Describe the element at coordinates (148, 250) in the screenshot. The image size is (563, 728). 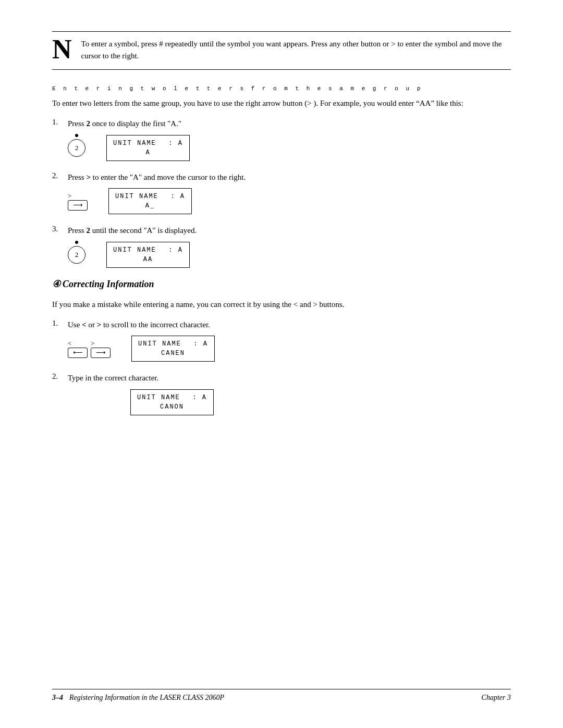
I see `lcd-row1-3: UNIT NAME : A` at that location.